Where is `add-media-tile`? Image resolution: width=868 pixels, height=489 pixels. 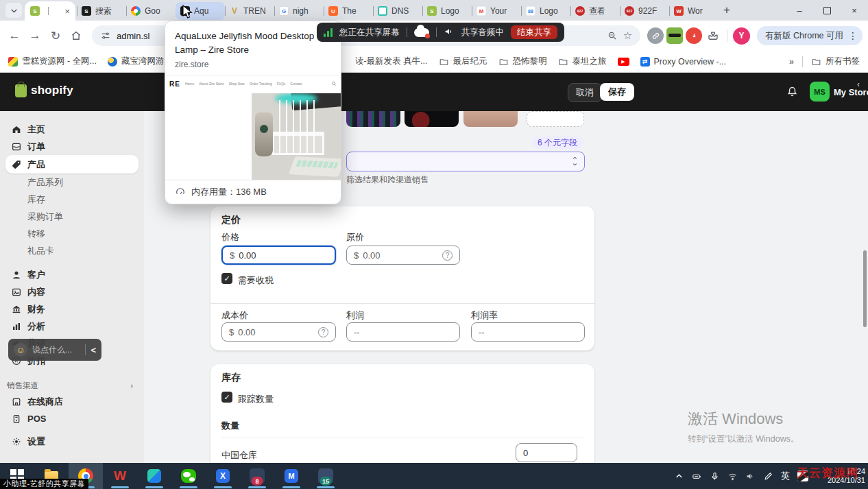
add-media-tile is located at coordinates (555, 119).